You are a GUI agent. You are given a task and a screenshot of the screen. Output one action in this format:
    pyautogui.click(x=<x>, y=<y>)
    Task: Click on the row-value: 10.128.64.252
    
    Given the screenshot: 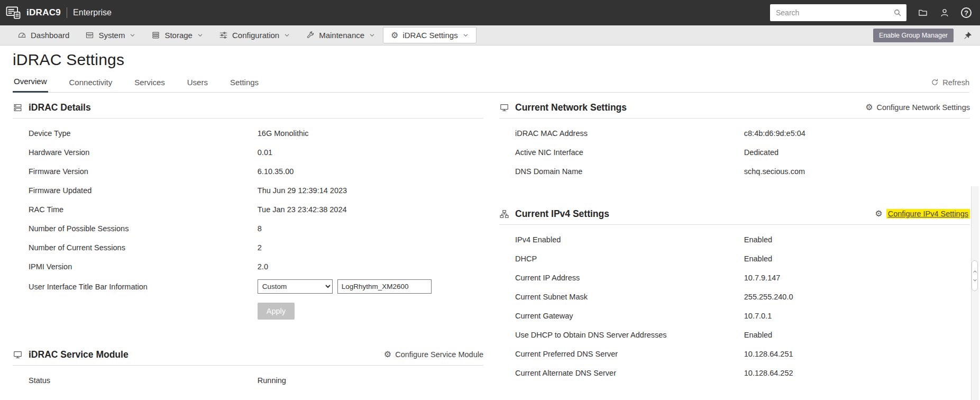 What is the action you would take?
    pyautogui.click(x=769, y=373)
    